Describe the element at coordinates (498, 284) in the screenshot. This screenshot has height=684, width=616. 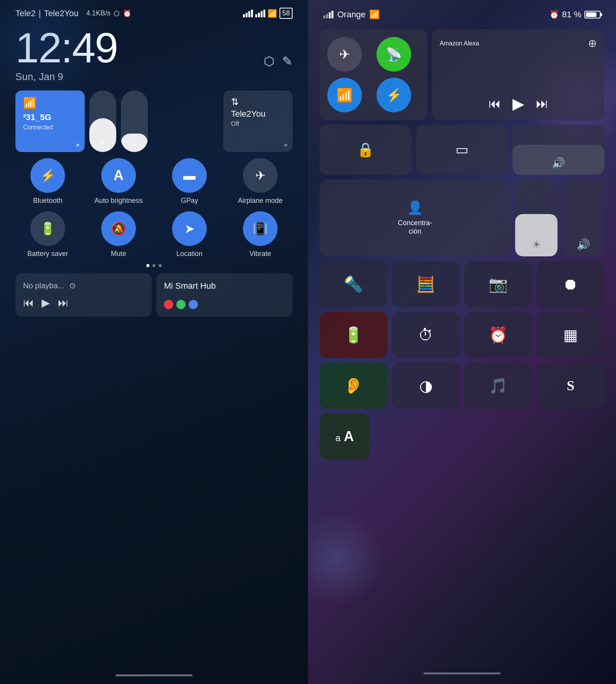
I see `cc-camera-tile: 📷` at that location.